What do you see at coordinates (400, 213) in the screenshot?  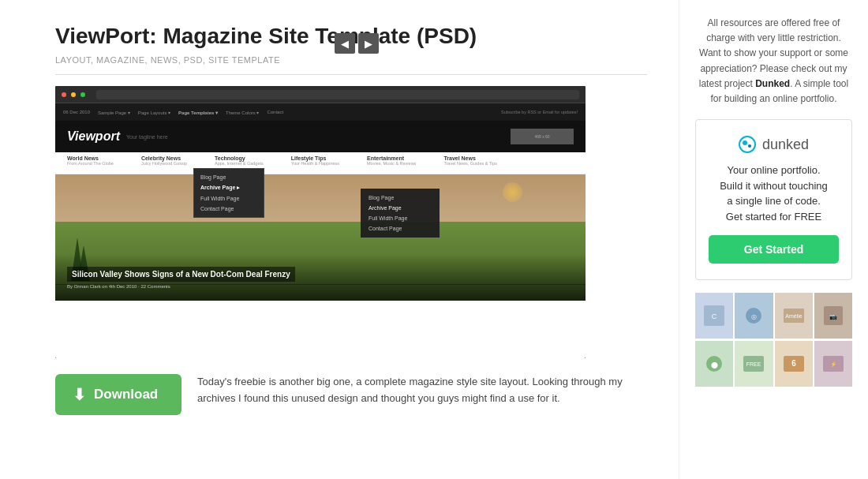 I see `vp-entertainment-dropdown: Blog Page Archive Page Full Width Page C…` at bounding box center [400, 213].